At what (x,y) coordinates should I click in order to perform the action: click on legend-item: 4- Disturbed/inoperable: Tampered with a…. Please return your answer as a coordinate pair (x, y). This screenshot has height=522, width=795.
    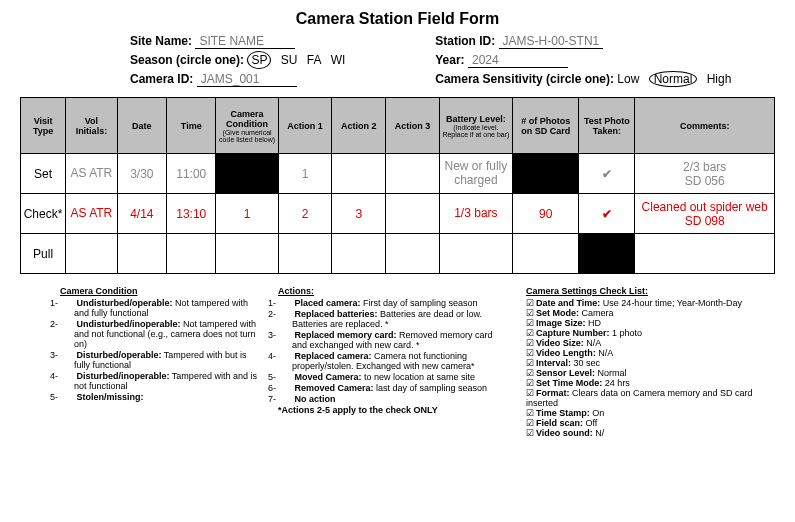
    Looking at the image, I should click on (167, 381).